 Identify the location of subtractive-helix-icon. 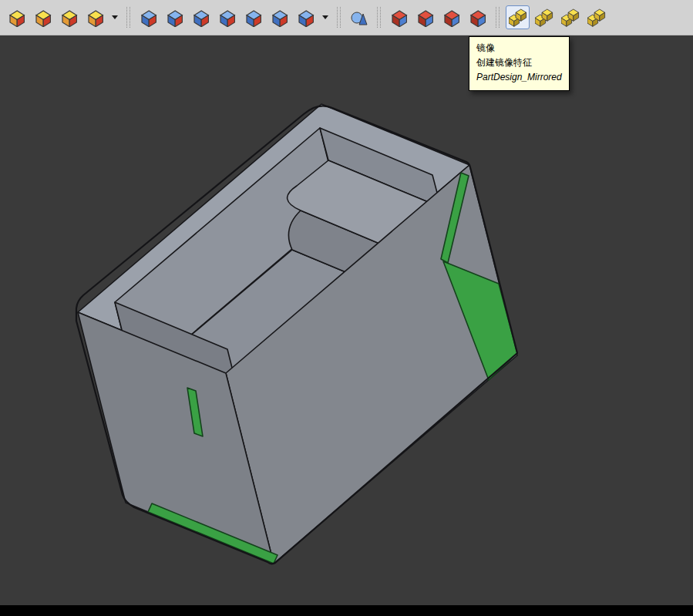
(280, 18).